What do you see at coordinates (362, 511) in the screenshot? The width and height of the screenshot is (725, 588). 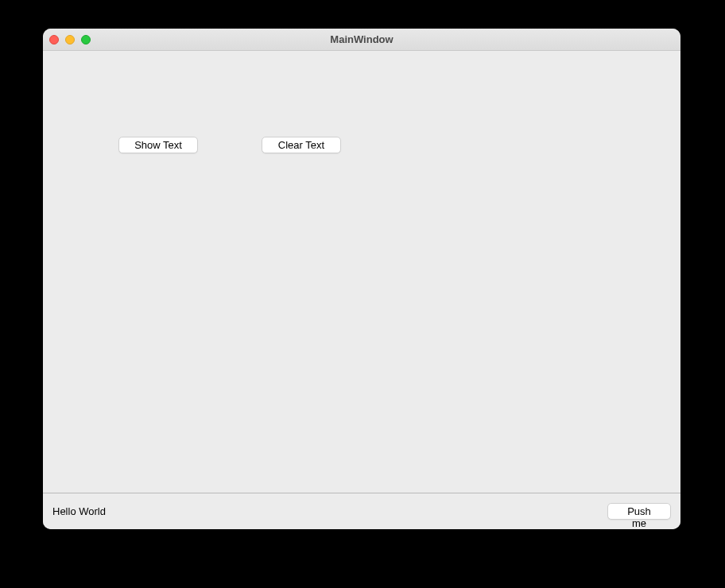 I see `statusbar: Hello World Push me` at bounding box center [362, 511].